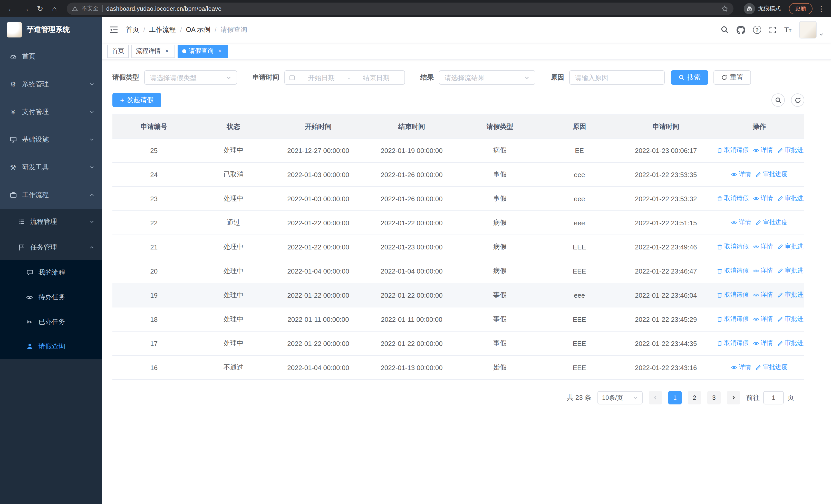  What do you see at coordinates (114, 30) in the screenshot?
I see `sidebar-collapse-icon` at bounding box center [114, 30].